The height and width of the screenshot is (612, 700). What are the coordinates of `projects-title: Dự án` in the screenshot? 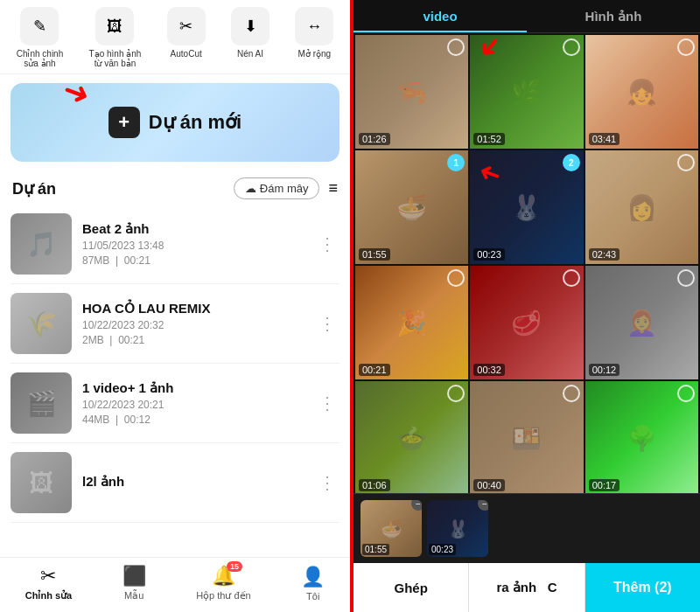 It's located at (34, 189).